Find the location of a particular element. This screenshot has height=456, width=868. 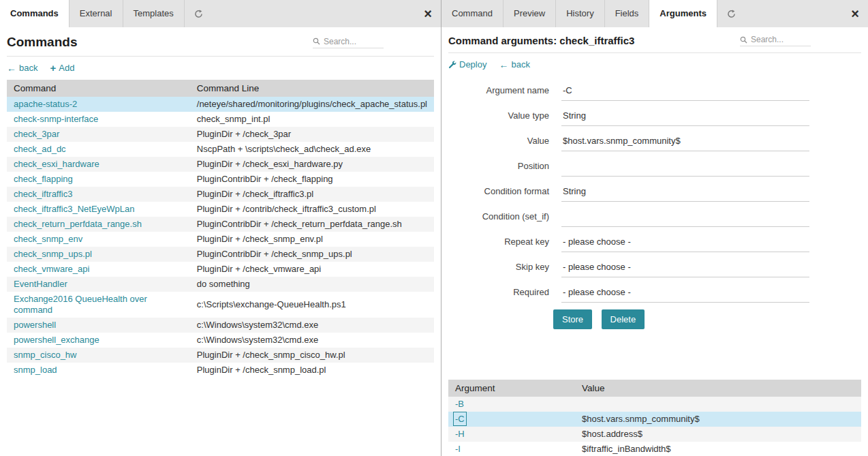

command-link: check_esxi_hardware is located at coordinates (57, 164).